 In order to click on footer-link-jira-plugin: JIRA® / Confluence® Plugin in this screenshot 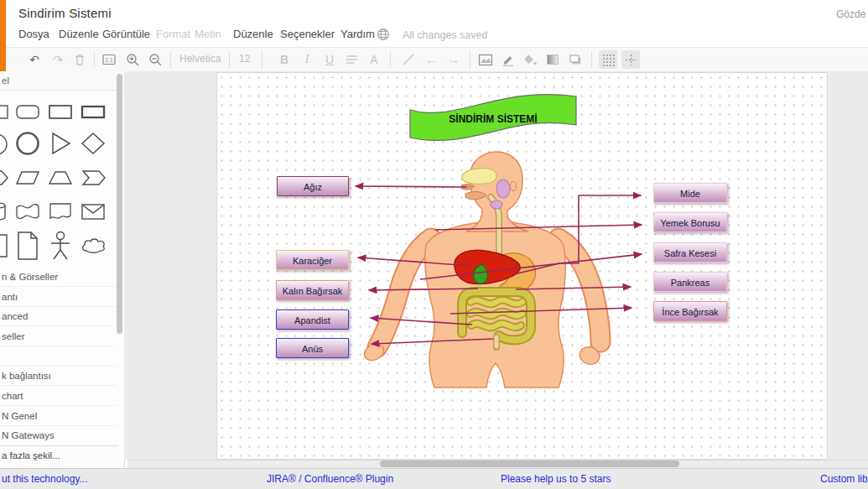, I will do `click(330, 479)`.